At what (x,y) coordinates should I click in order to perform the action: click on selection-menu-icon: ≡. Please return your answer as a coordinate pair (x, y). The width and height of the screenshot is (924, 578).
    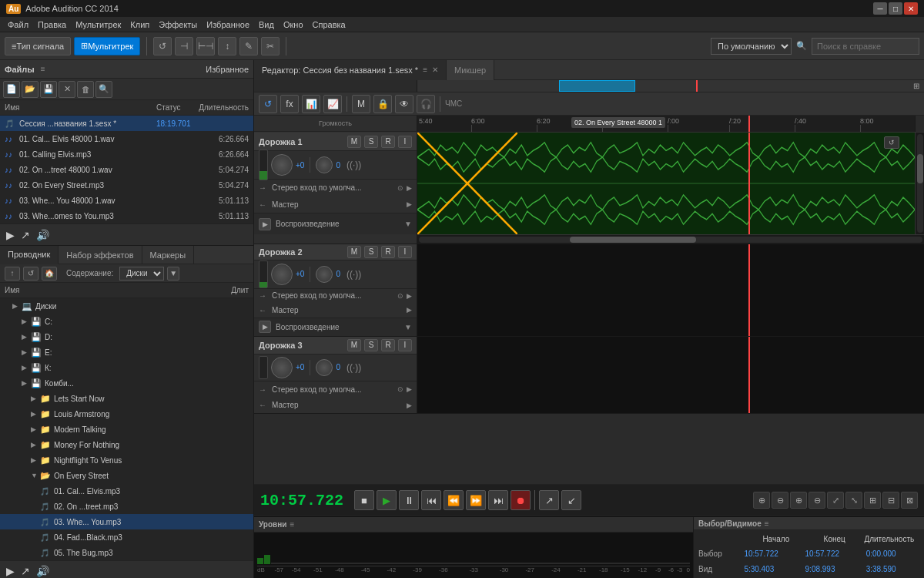
    Looking at the image, I should click on (767, 524).